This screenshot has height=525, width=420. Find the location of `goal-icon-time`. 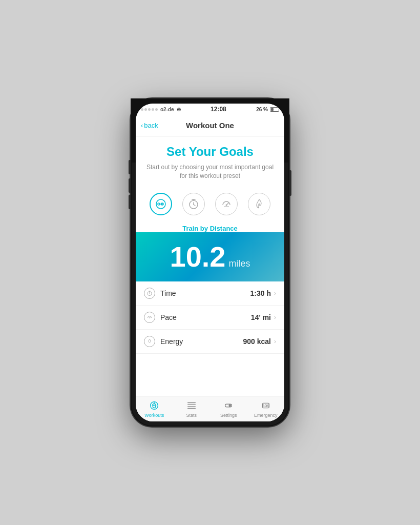

goal-icon-time is located at coordinates (194, 204).